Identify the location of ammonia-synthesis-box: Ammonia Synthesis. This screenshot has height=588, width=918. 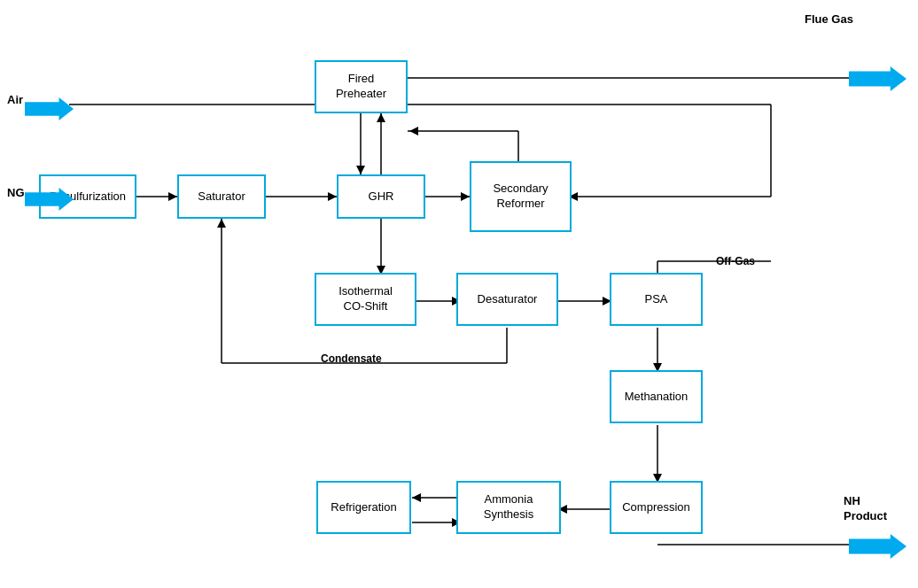
(509, 507).